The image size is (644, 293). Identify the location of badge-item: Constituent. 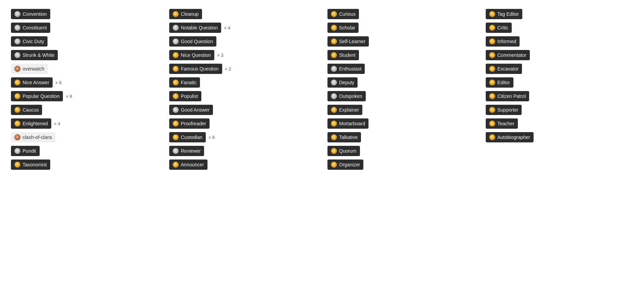
(31, 28).